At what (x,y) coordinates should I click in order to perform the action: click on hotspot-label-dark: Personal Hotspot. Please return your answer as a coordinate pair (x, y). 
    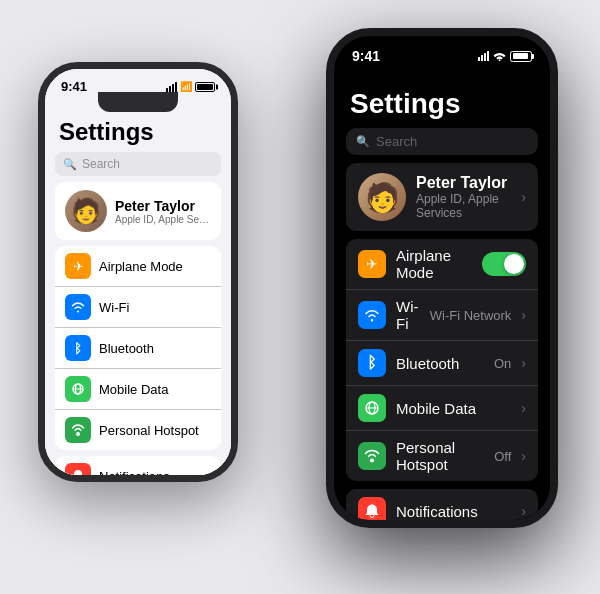
    Looking at the image, I should click on (440, 456).